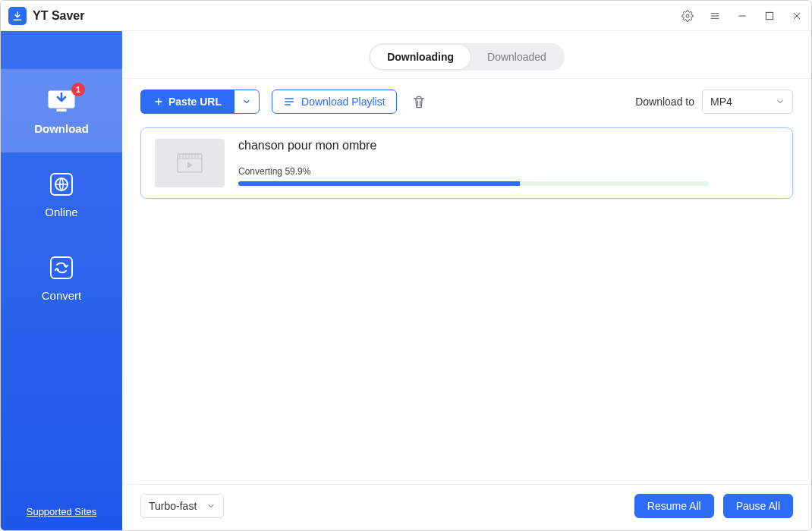 The image size is (812, 531). Describe the element at coordinates (61, 281) in the screenshot. I see `sidebar: 1 Download Online` at that location.